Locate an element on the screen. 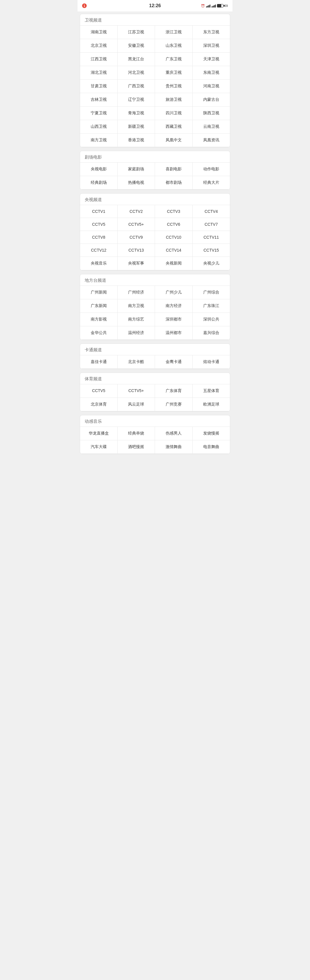 This screenshot has height=980, width=310. grid-cell-cctv-2: CCTV3 is located at coordinates (174, 212).